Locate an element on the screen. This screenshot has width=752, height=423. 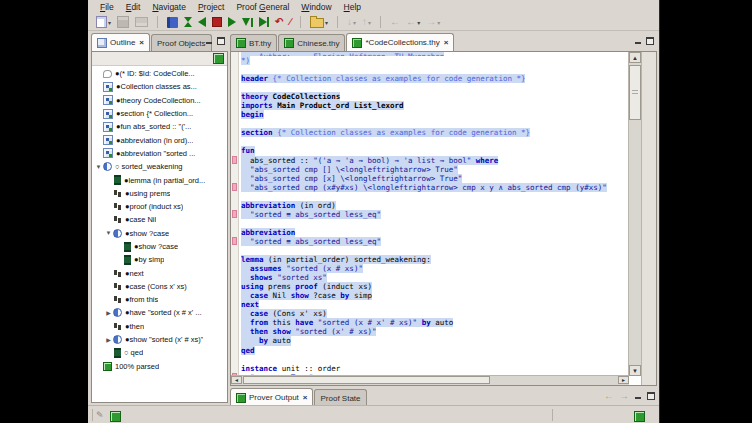
interrupt-button is located at coordinates (217, 22).